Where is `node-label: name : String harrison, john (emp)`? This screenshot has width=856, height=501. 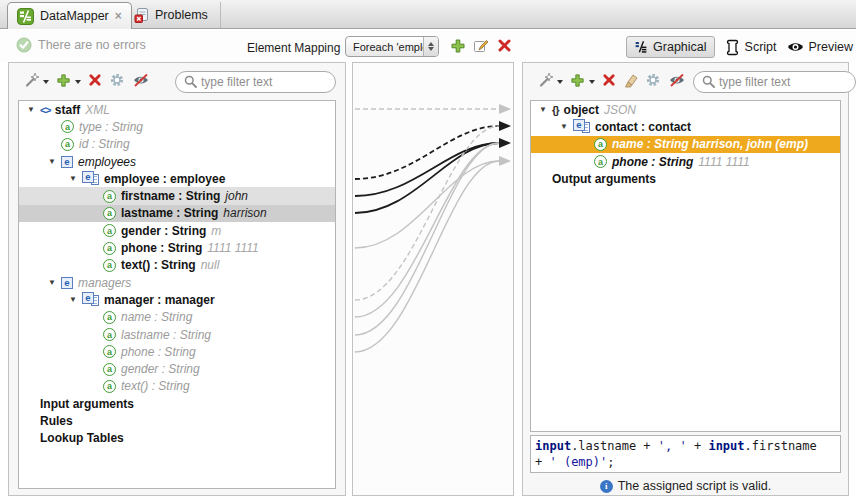 node-label: name : String harrison, john (emp) is located at coordinates (710, 144).